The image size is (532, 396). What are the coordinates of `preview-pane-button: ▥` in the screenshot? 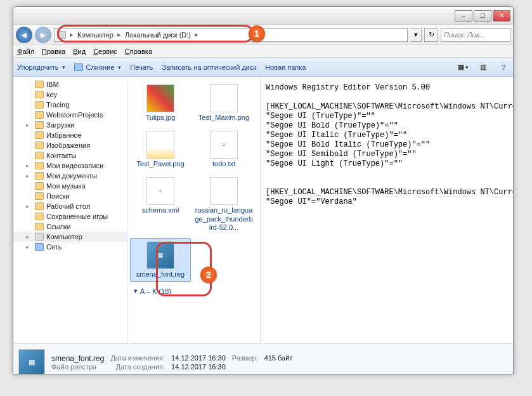 It's located at (483, 67).